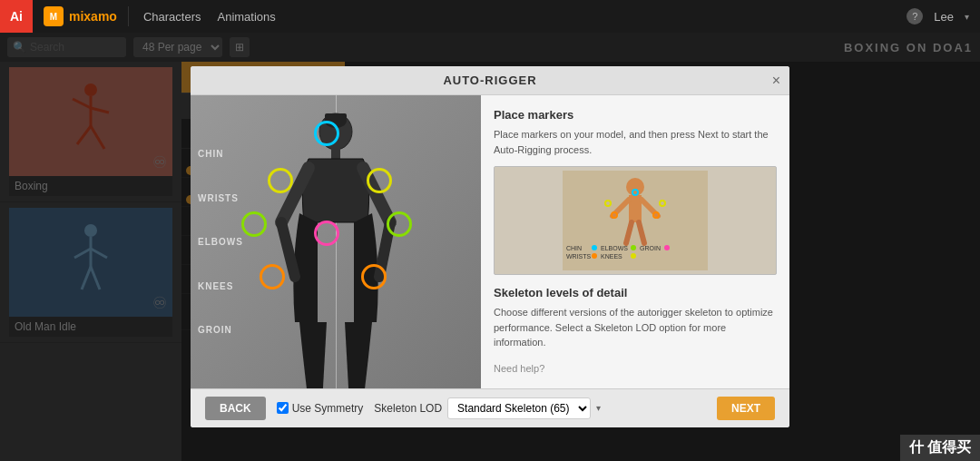 This screenshot has width=980, height=461. Describe the element at coordinates (93, 16) in the screenshot. I see `mixamo-title: mixamo` at that location.